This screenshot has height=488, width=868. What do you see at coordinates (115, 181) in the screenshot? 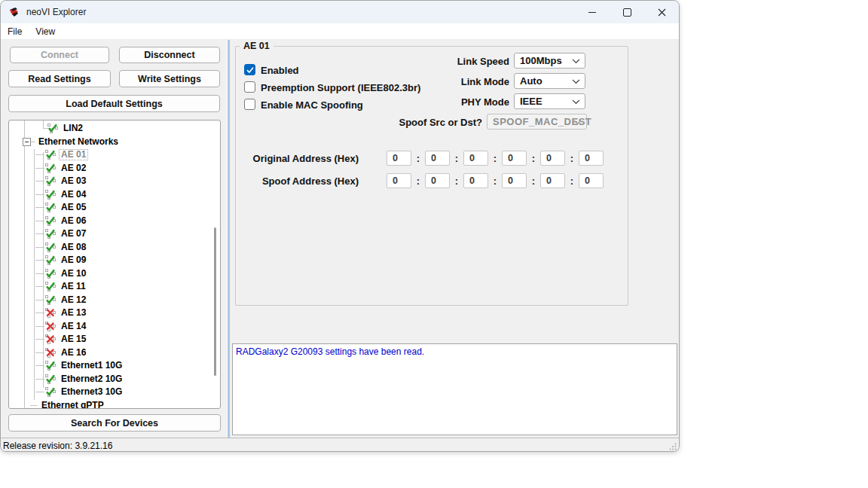
I see `tree-item-ae-03: AE 03` at bounding box center [115, 181].